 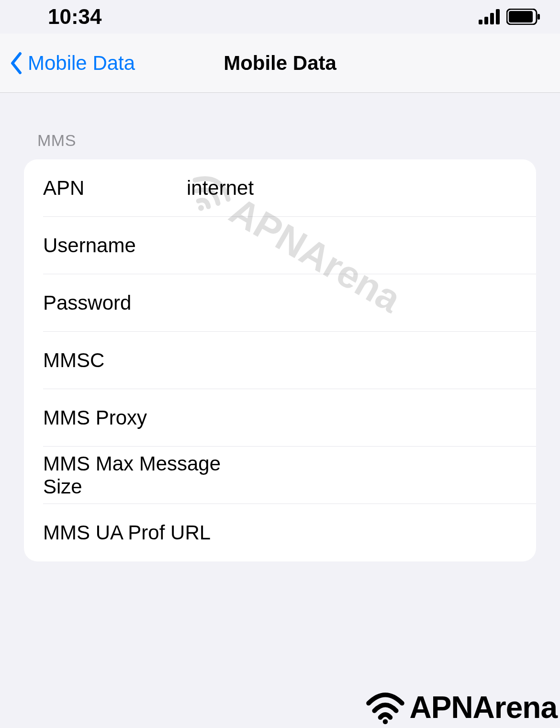 What do you see at coordinates (127, 533) in the screenshot?
I see `row-label: MMS UA Prof URL` at bounding box center [127, 533].